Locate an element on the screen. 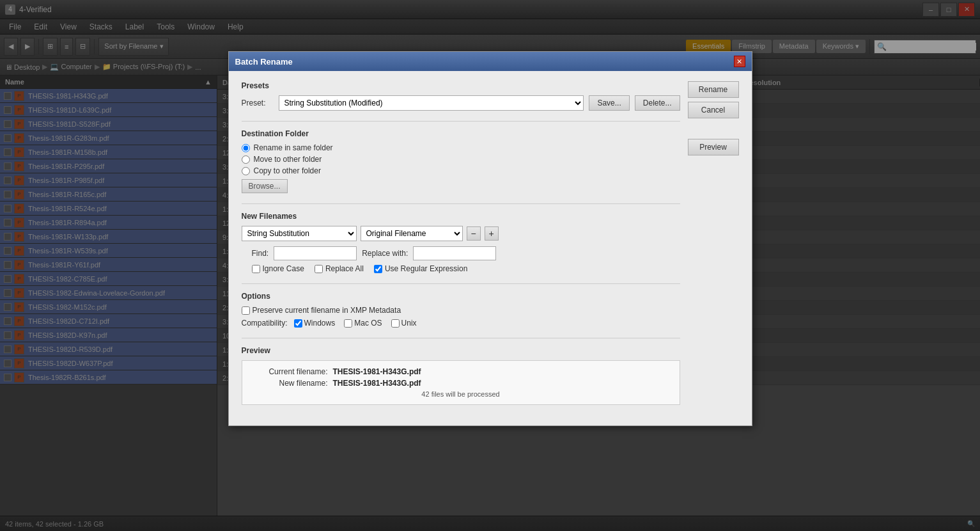  cancel-button: Cancel is located at coordinates (713, 110).